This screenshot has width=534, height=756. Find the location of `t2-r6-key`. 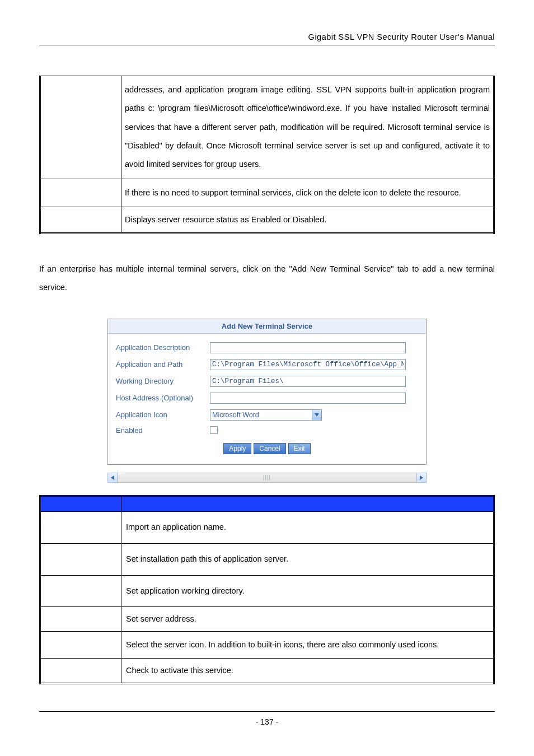

t2-r6-key is located at coordinates (81, 671).